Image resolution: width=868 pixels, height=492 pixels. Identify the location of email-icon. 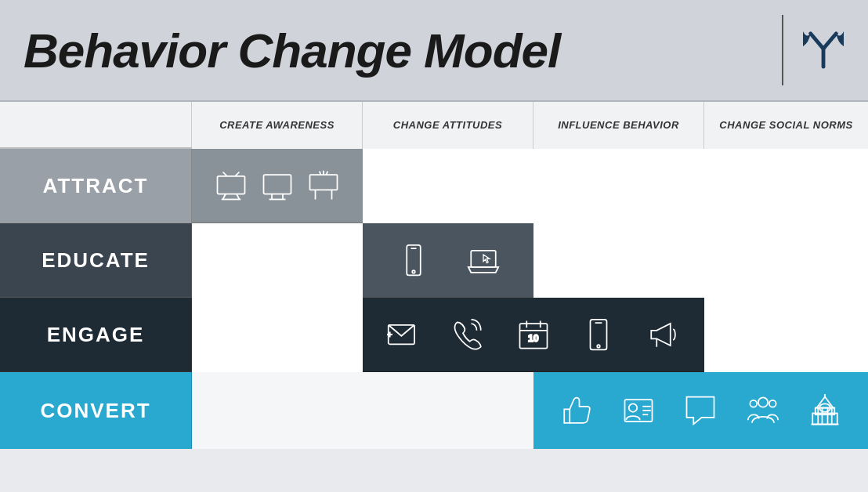
(403, 335).